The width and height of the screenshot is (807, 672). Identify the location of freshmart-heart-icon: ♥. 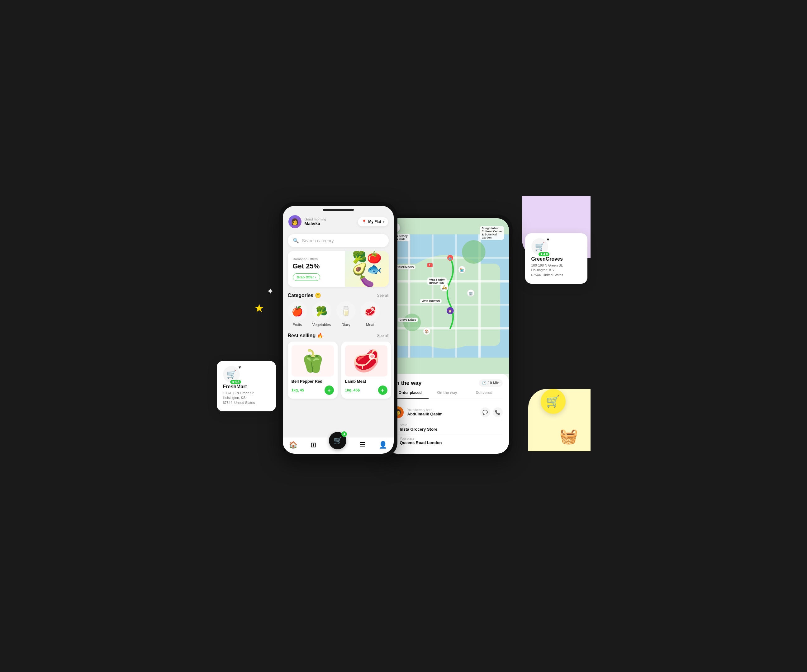
(240, 367).